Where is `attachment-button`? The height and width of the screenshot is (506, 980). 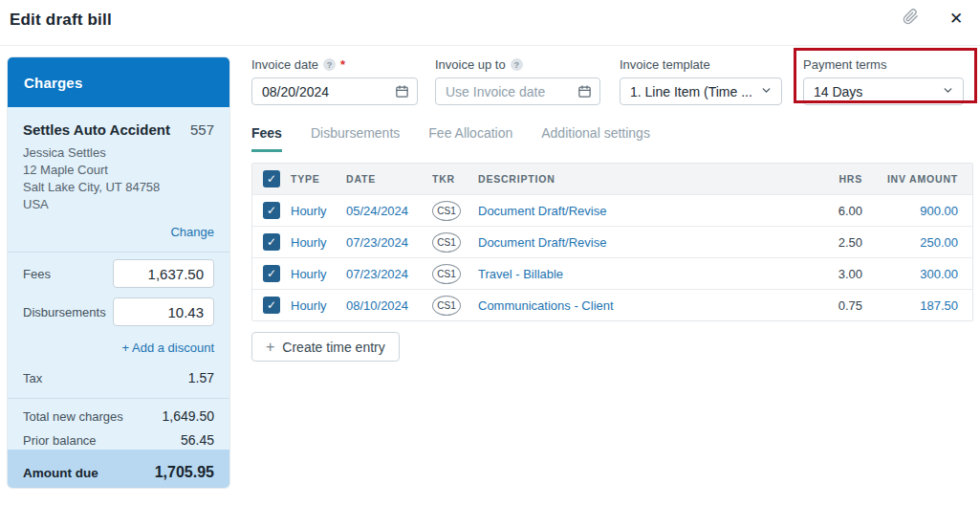
attachment-button is located at coordinates (910, 18).